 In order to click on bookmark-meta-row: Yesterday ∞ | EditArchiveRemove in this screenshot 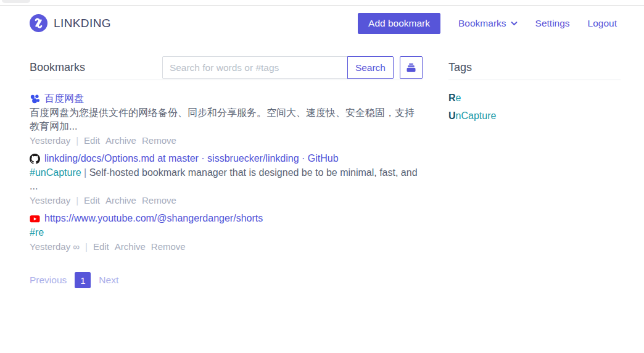, I will do `click(226, 247)`.